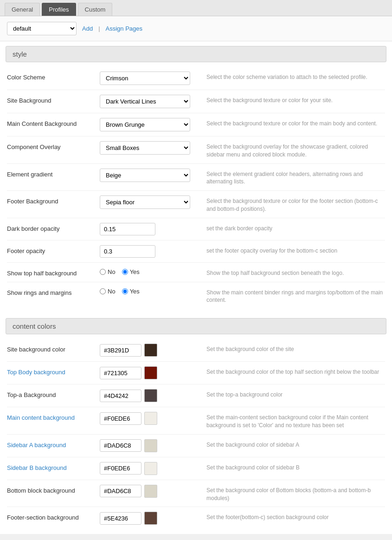 The width and height of the screenshot is (392, 540). Describe the element at coordinates (53, 173) in the screenshot. I see `element-gradient-label: Element gradient` at that location.